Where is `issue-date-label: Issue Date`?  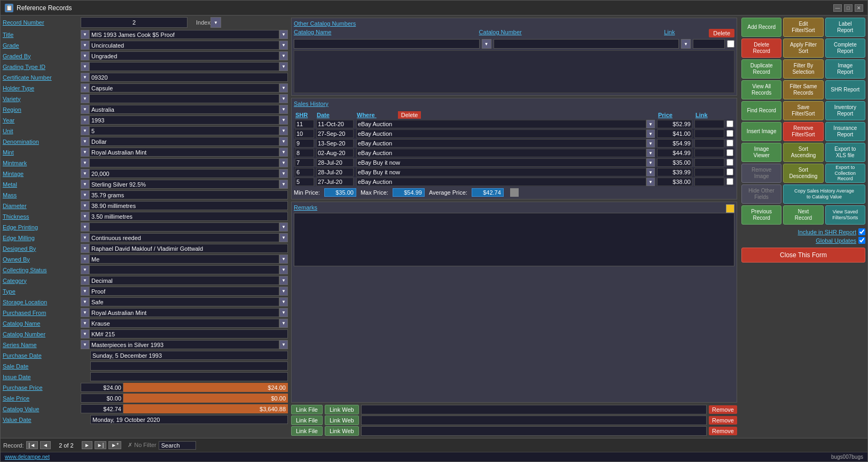 issue-date-label: Issue Date is located at coordinates (41, 377).